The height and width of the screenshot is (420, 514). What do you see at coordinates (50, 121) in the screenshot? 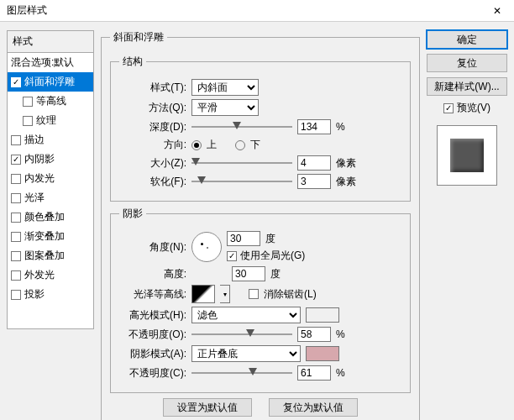
I see `style-item-3: 纹理` at bounding box center [50, 121].